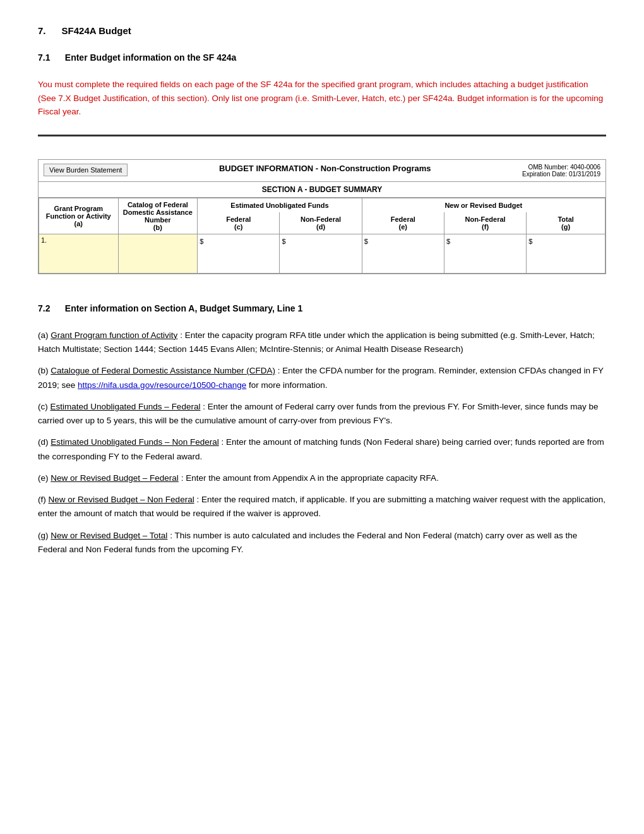 The height and width of the screenshot is (834, 644). What do you see at coordinates (322, 342) in the screenshot?
I see `para-a: (a) Grant Program function of Activity :…` at bounding box center [322, 342].